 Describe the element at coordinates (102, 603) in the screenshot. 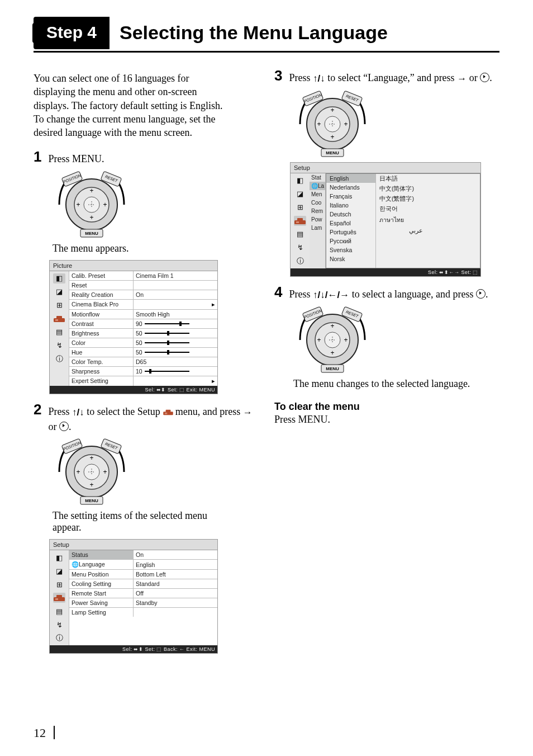

I see `osd-row-label: Power Saving` at that location.